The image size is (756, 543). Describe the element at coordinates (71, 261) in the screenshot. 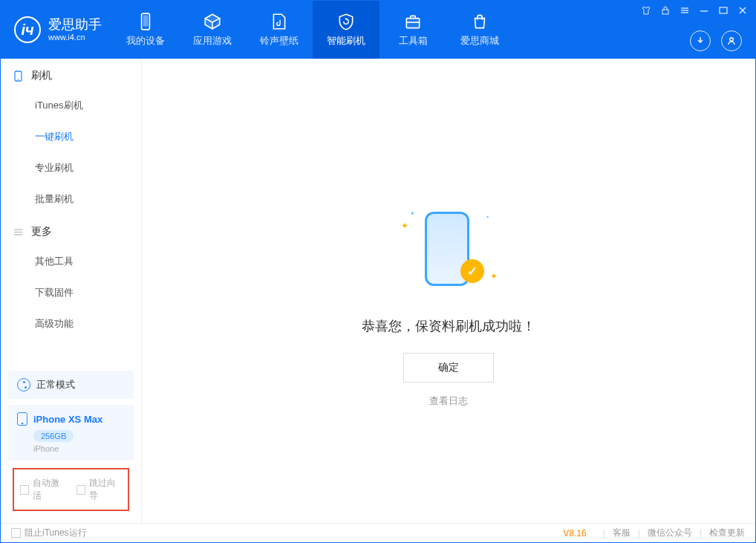

I see `sidebar-item-other-tools: 其他工具` at that location.